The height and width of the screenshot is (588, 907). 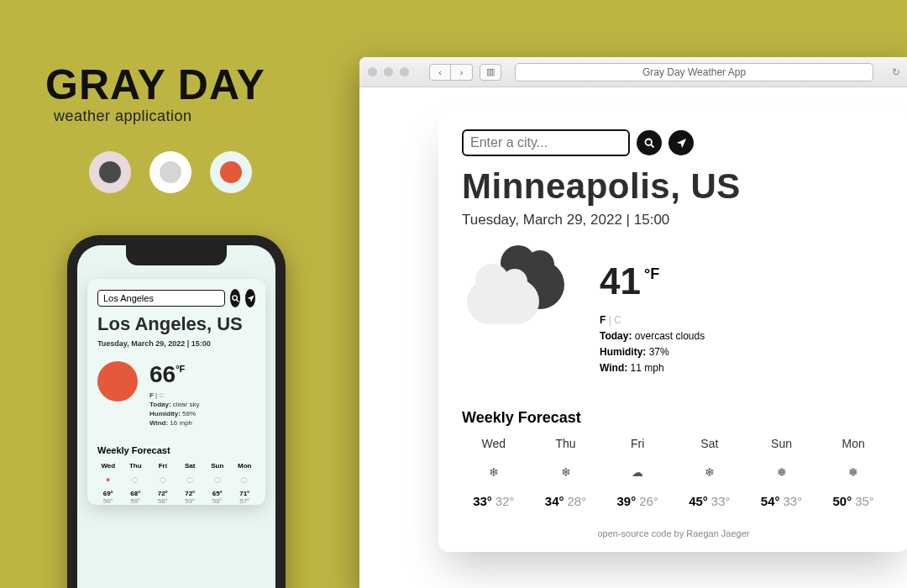 What do you see at coordinates (108, 494) in the screenshot?
I see `forecast-high: 69°` at bounding box center [108, 494].